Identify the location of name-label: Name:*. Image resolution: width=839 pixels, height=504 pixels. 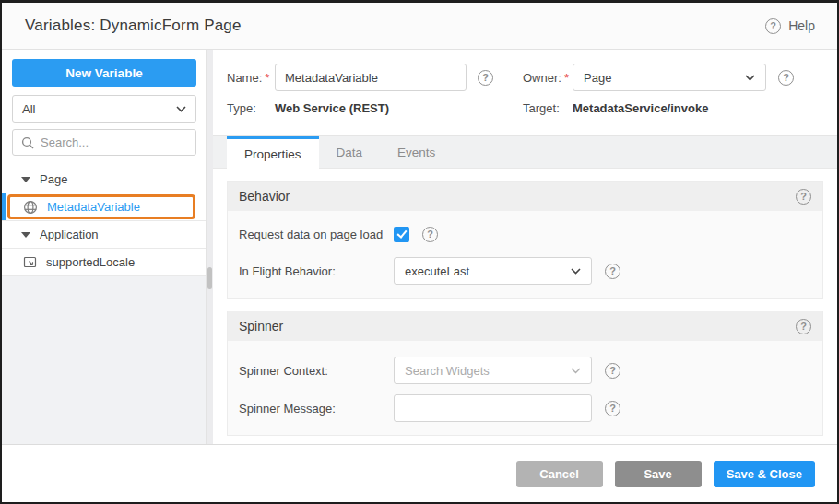
(251, 77).